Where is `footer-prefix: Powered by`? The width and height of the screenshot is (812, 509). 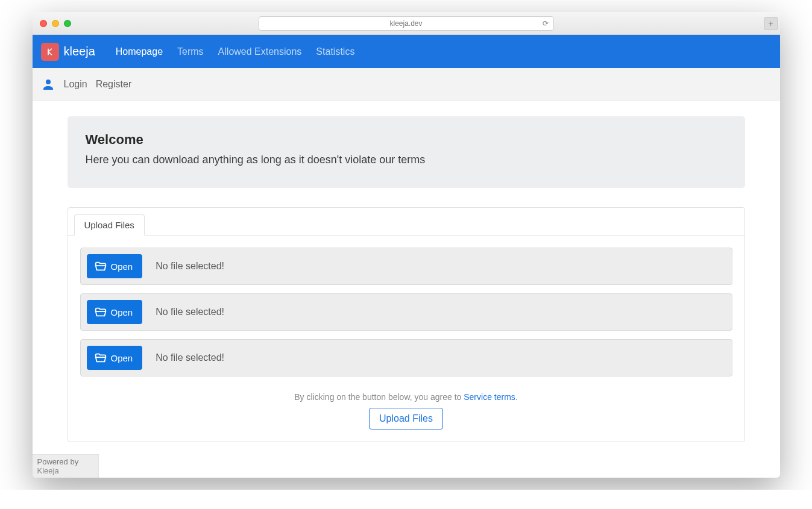
footer-prefix: Powered by is located at coordinates (58, 461).